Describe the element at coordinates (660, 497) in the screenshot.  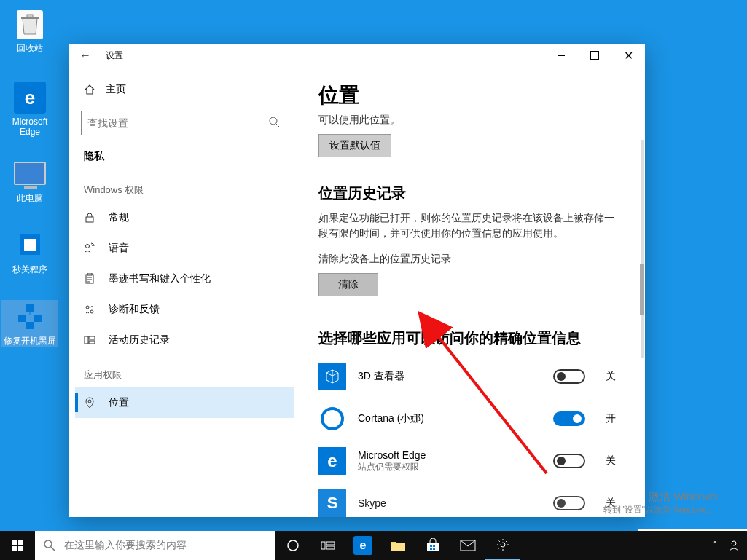
I see `watermark-line1: 激活 Windows` at that location.